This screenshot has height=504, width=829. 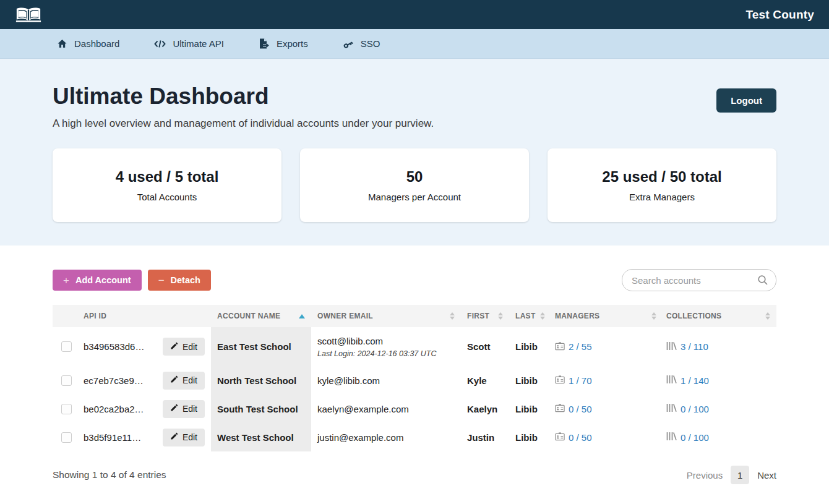 I want to click on nav-item-dashboard: Dashboard, so click(x=88, y=43).